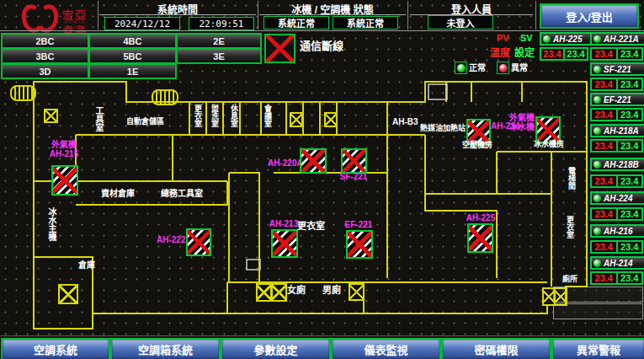 Image resolution: width=644 pixels, height=359 pixels. I want to click on underline, so click(333, 15).